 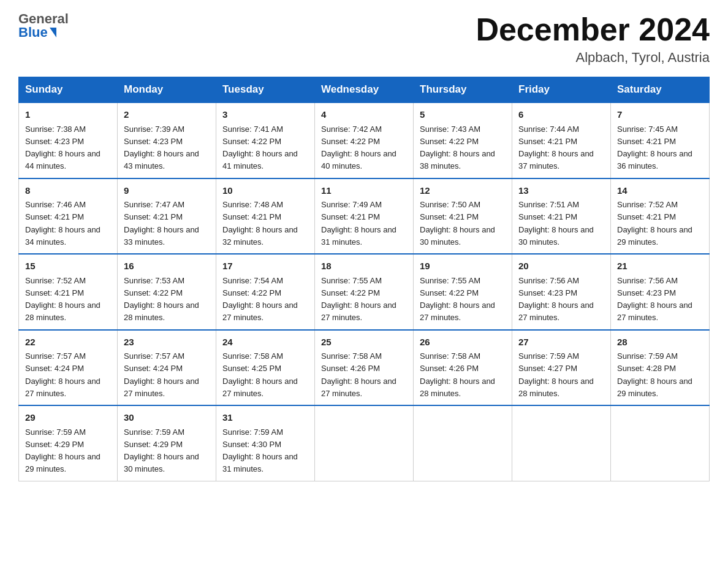 I want to click on day-number: 7, so click(x=660, y=115).